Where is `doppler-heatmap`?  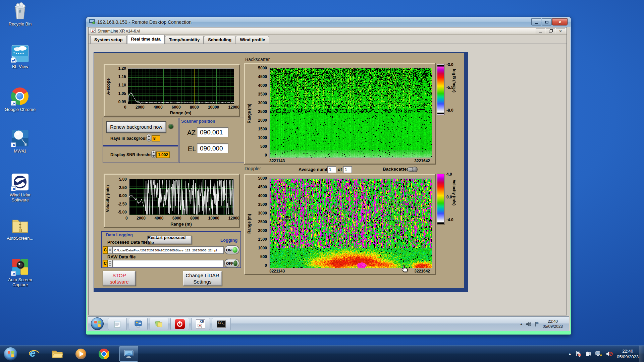 doppler-heatmap is located at coordinates (351, 223).